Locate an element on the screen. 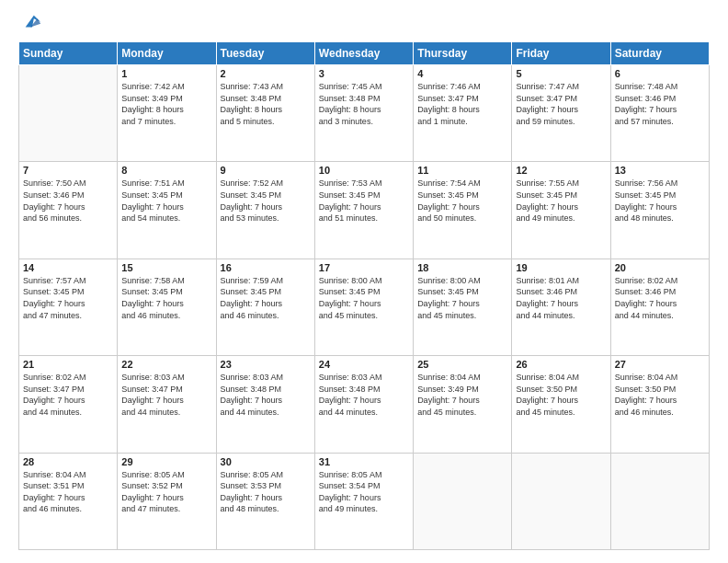  day-info: Sunrise: 8:03 AM Sunset: 3:47 PM Dayligh… is located at coordinates (166, 395).